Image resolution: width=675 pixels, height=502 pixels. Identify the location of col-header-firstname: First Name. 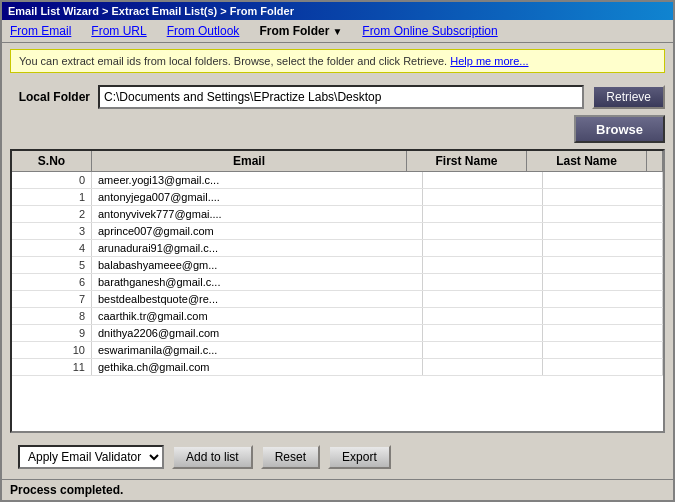
(467, 161).